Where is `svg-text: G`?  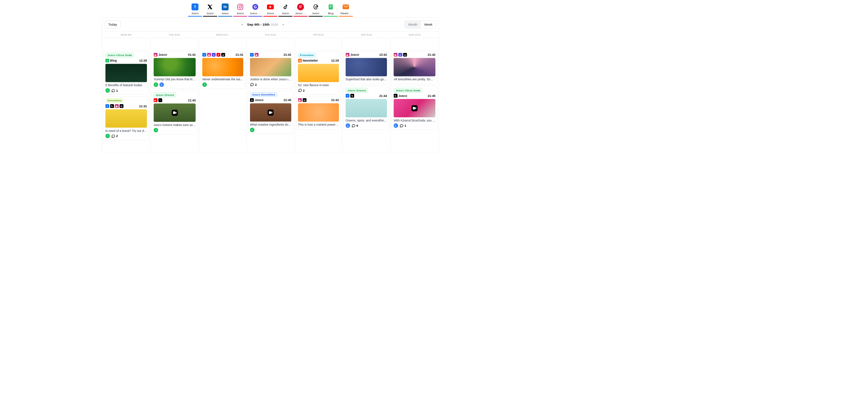 svg-text: G is located at coordinates (255, 7).